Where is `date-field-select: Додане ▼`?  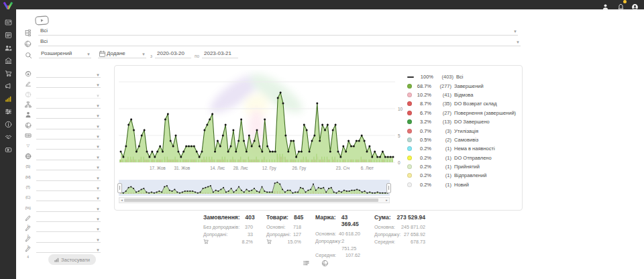
date-field-select: Додане ▼ is located at coordinates (122, 54).